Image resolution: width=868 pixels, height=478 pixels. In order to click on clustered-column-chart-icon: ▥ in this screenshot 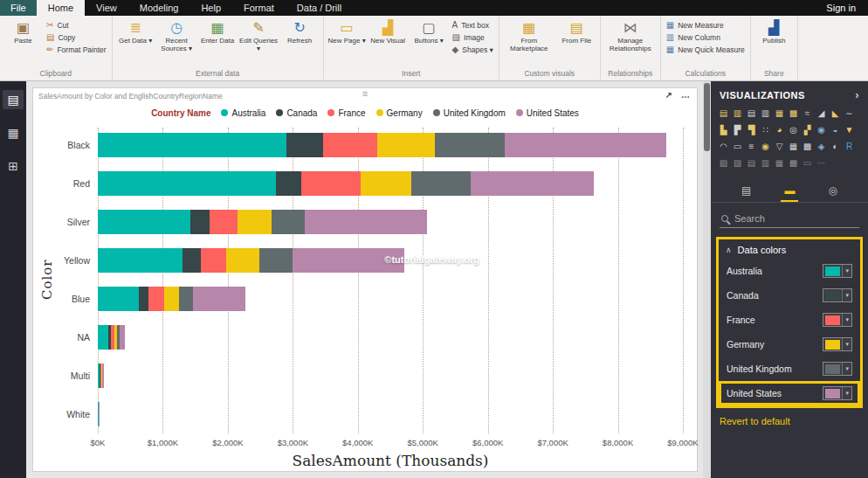, I will do `click(765, 113)`.